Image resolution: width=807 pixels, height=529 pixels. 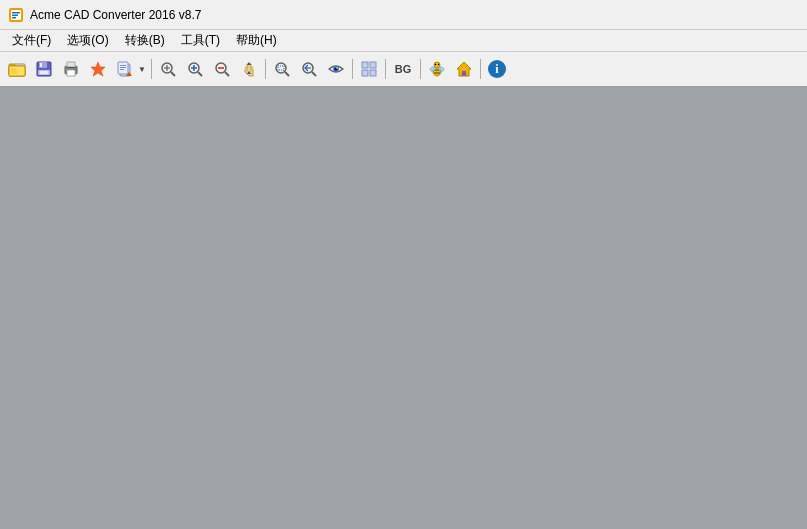 What do you see at coordinates (16, 15) in the screenshot?
I see `app-icon` at bounding box center [16, 15].